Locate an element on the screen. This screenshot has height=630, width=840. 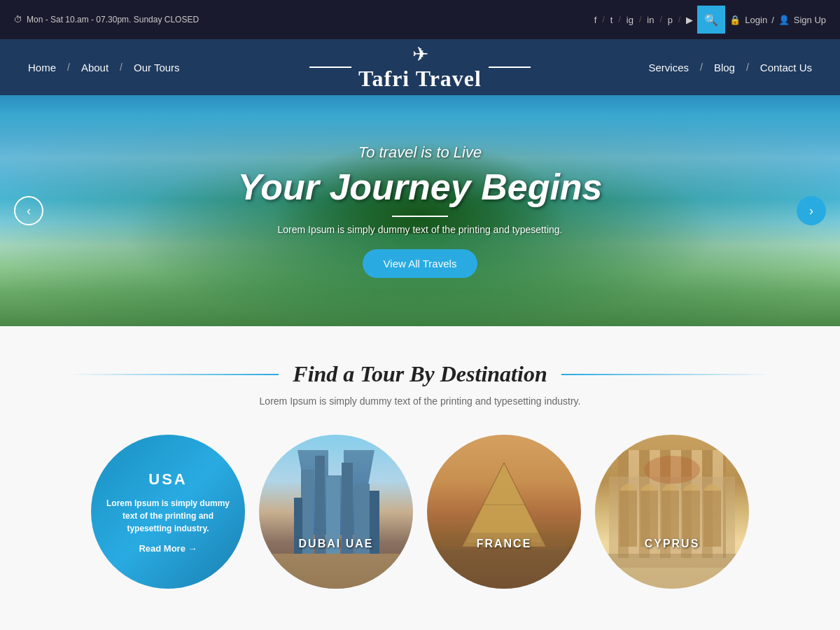
hours-text: Mon - Sat 10.am - 07.30pm. Sunday CLOSED is located at coordinates (113, 20).